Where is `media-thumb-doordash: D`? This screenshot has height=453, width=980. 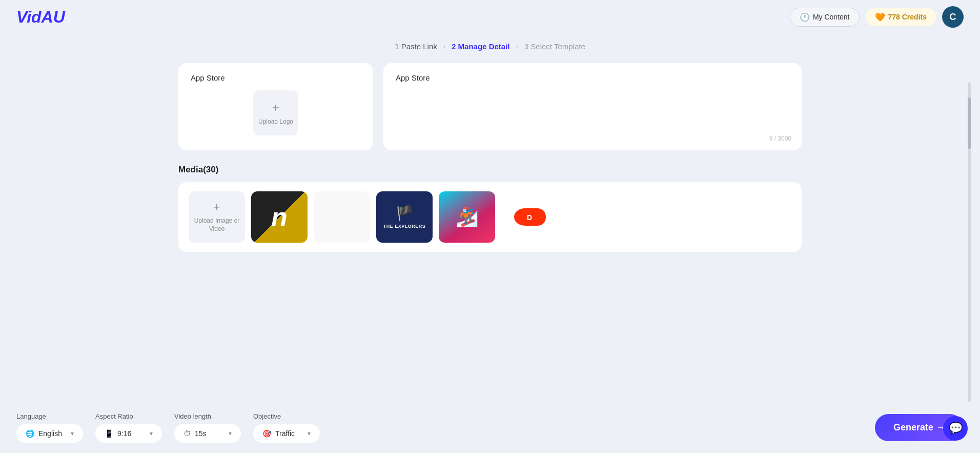 media-thumb-doordash: D is located at coordinates (529, 217).